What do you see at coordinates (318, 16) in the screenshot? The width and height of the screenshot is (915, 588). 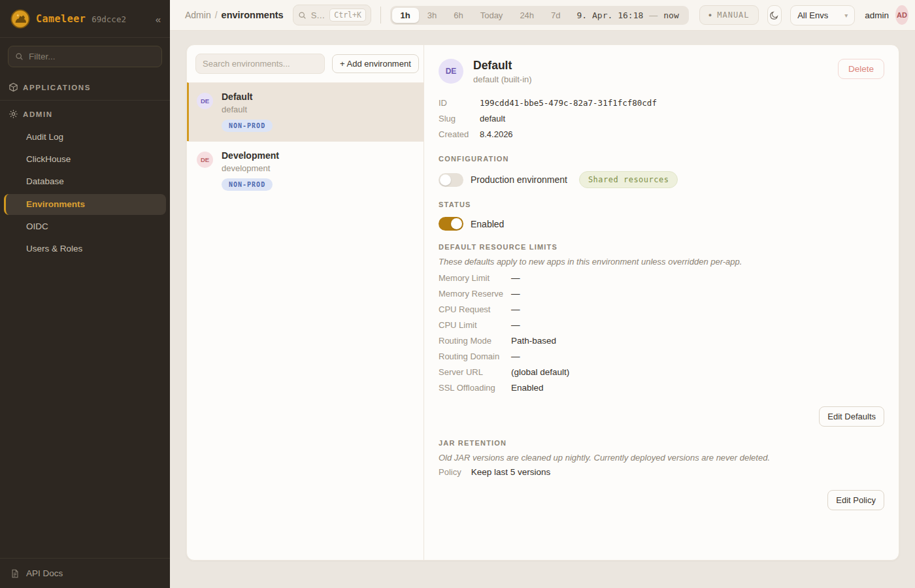 I see `search-hint: S…` at bounding box center [318, 16].